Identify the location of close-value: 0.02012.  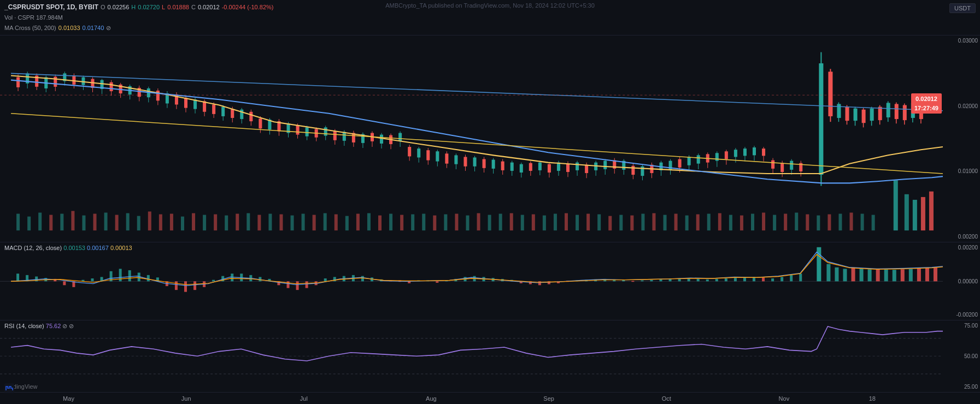
(209, 8).